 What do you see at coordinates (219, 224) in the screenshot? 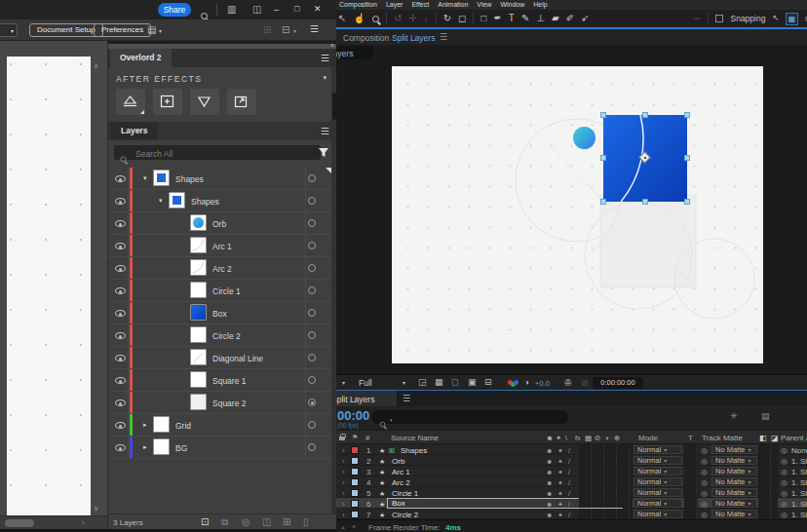
I see `layer-name: Orb` at bounding box center [219, 224].